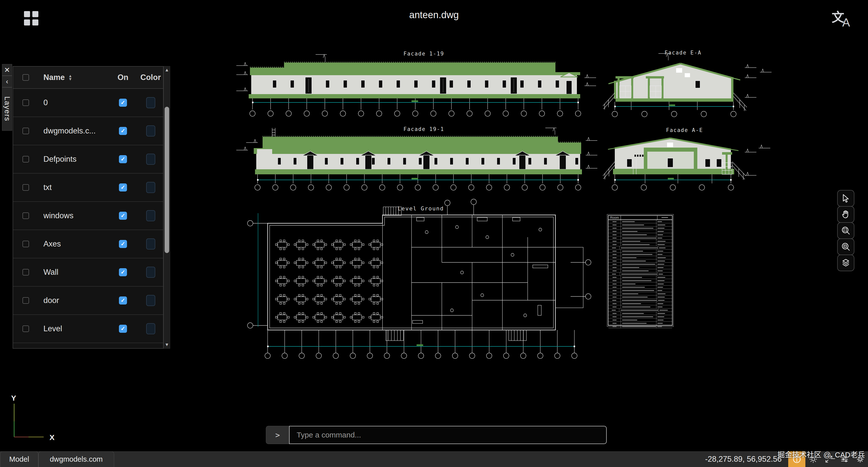 This screenshot has width=868, height=467. What do you see at coordinates (683, 53) in the screenshot?
I see `facade-e-a-label: Facade E-A` at bounding box center [683, 53].